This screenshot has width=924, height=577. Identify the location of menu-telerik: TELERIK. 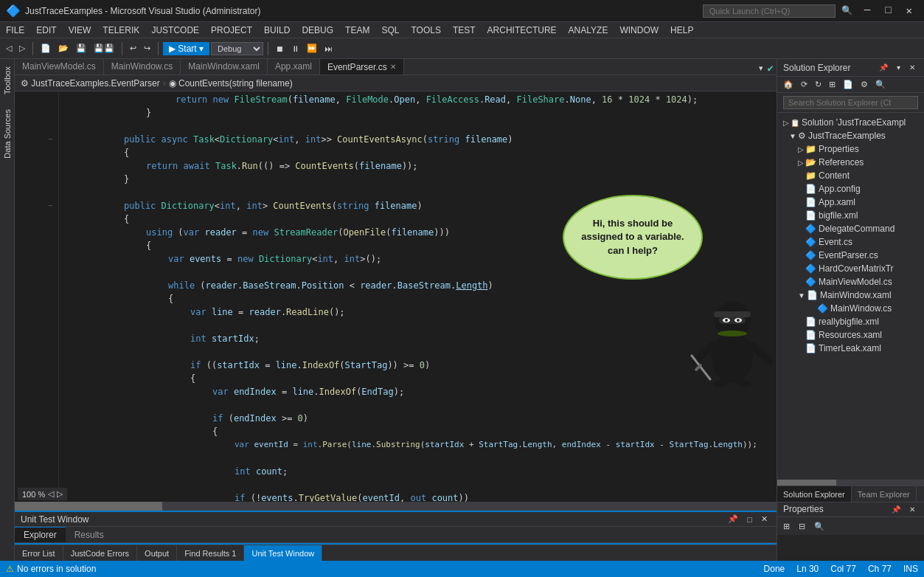
(121, 30).